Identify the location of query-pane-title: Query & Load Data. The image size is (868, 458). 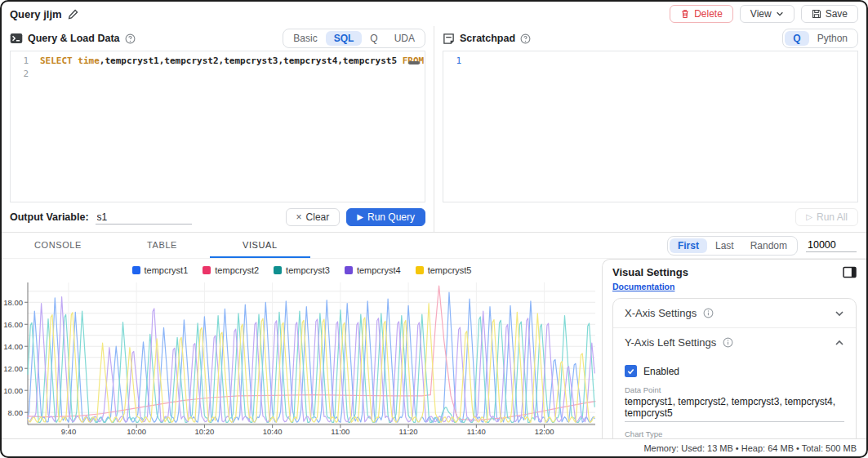
(73, 38).